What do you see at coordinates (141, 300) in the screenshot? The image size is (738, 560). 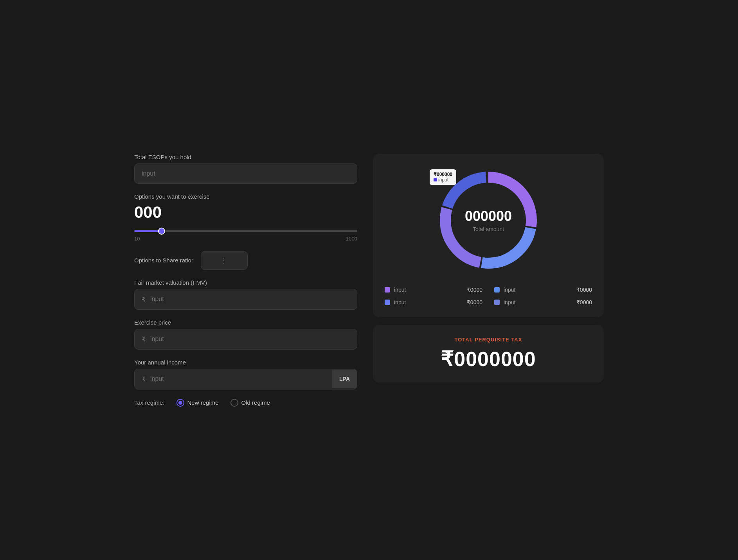 I see `fmv-currency-symbol: ₹` at bounding box center [141, 300].